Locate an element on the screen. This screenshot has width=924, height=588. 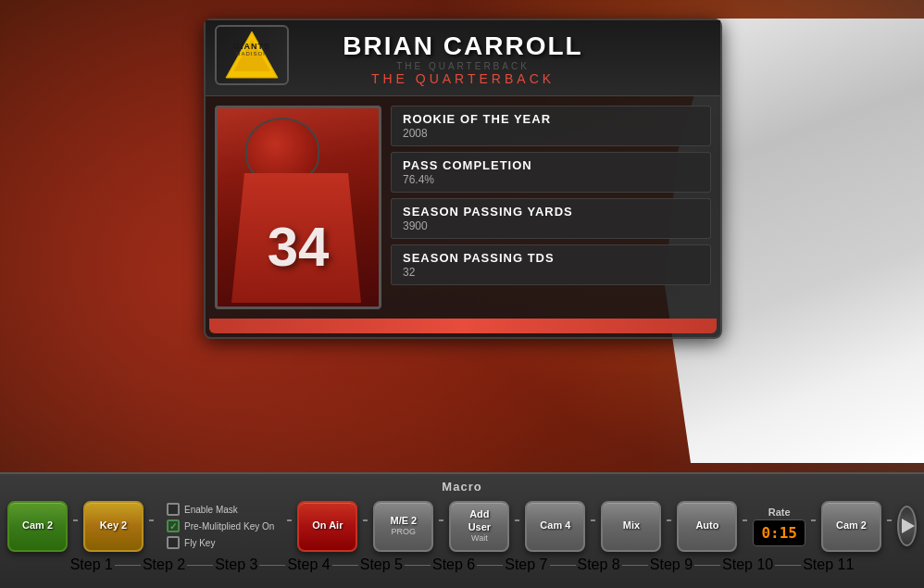
key2-button: Key 2 is located at coordinates (113, 526).